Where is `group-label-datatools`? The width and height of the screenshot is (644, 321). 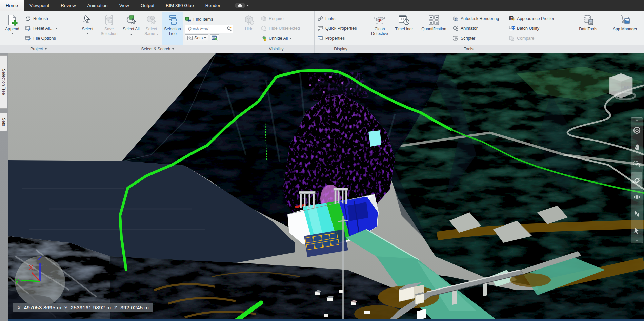
group-label-datatools is located at coordinates (588, 49).